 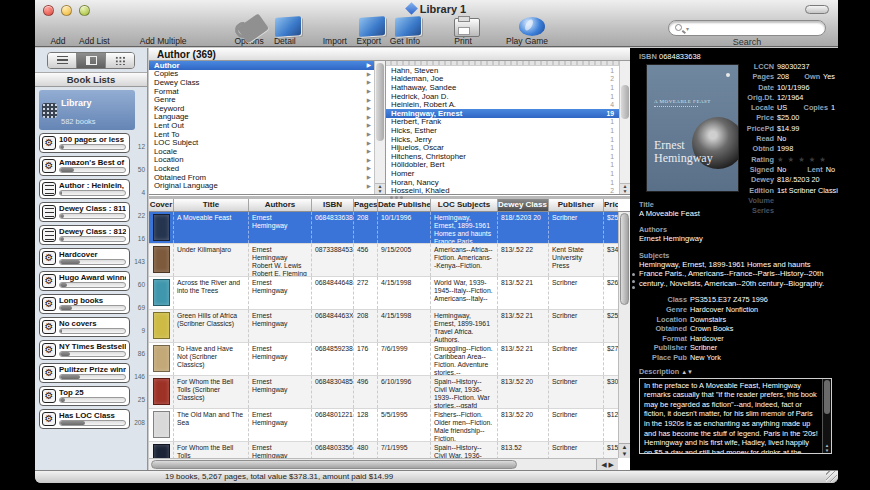 I want to click on browser-value-row: Hitchens, Christopher 1, so click(x=508, y=156).